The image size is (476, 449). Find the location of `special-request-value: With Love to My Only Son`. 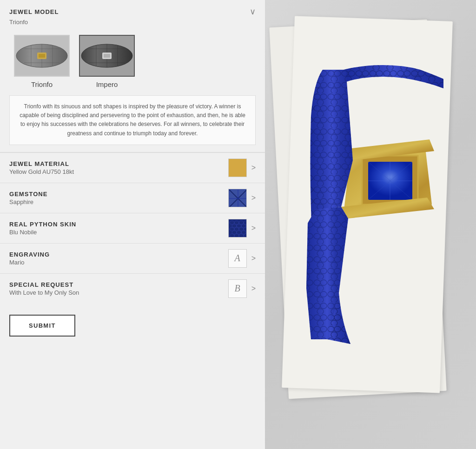

special-request-value: With Love to My Only Son is located at coordinates (119, 292).